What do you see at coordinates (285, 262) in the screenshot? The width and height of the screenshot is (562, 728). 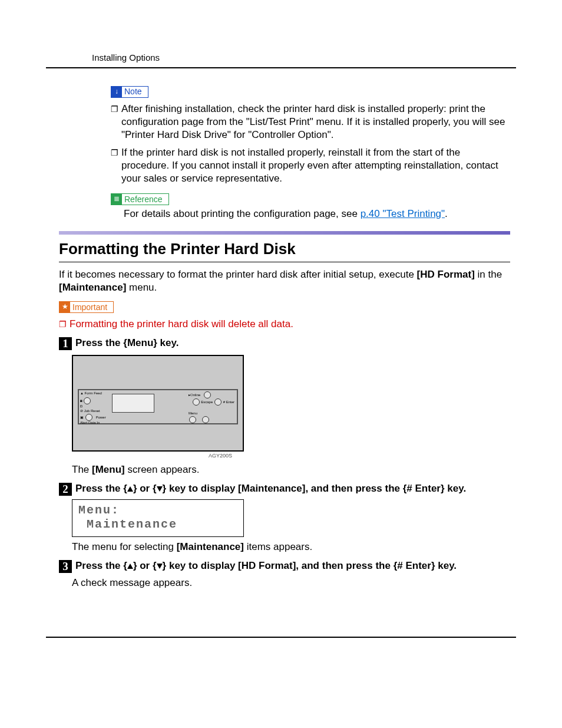 I see `thin-rule` at bounding box center [285, 262].